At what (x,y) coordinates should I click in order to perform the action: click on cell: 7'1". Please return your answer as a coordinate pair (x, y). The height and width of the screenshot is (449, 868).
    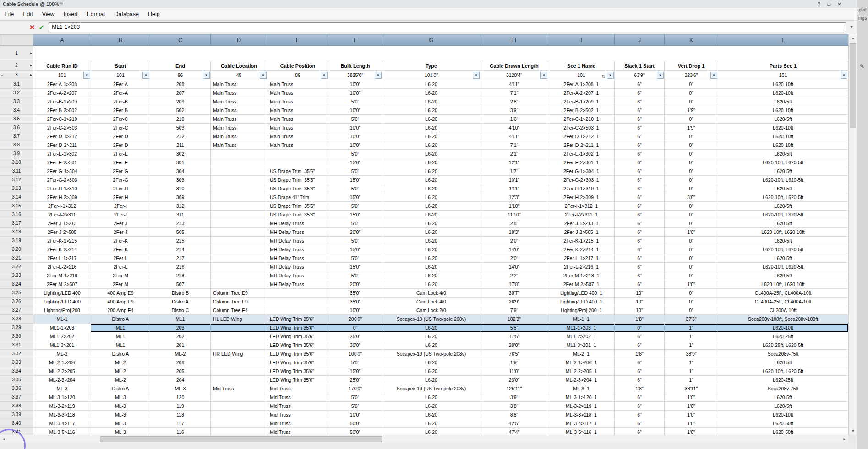
    Looking at the image, I should click on (514, 93).